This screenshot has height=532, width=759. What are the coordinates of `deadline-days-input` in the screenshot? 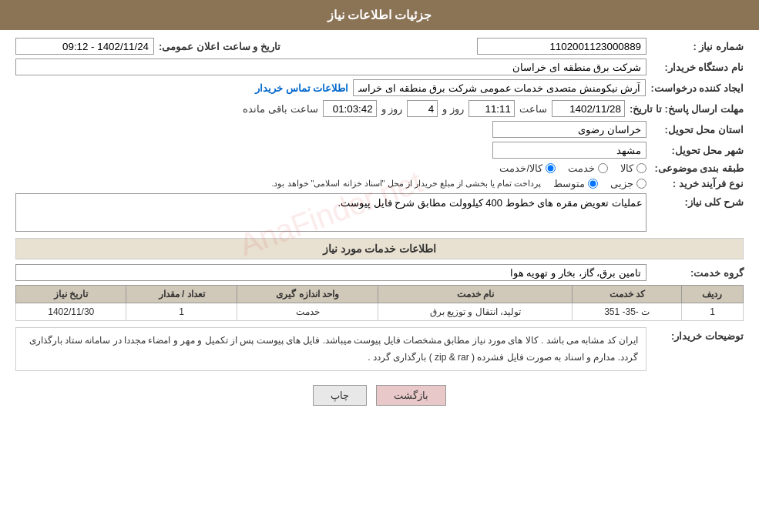 It's located at (422, 109).